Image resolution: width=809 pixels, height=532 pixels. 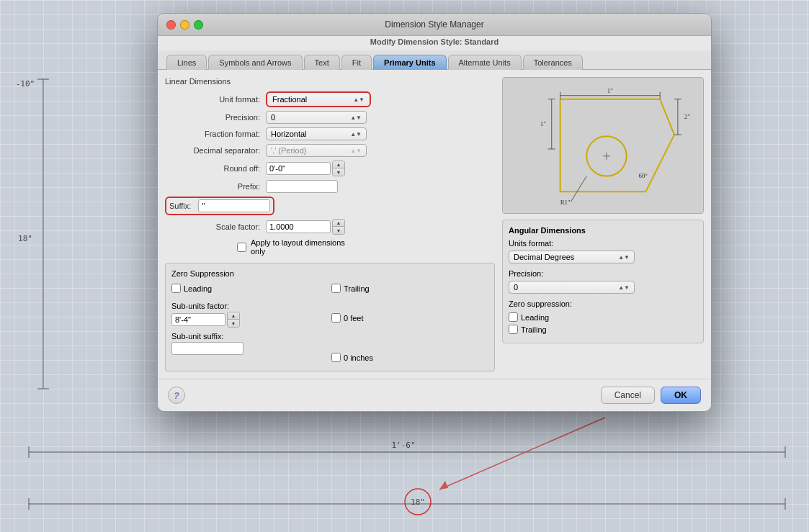 What do you see at coordinates (534, 330) in the screenshot?
I see `angular-trailing-label: Trailing` at bounding box center [534, 330].